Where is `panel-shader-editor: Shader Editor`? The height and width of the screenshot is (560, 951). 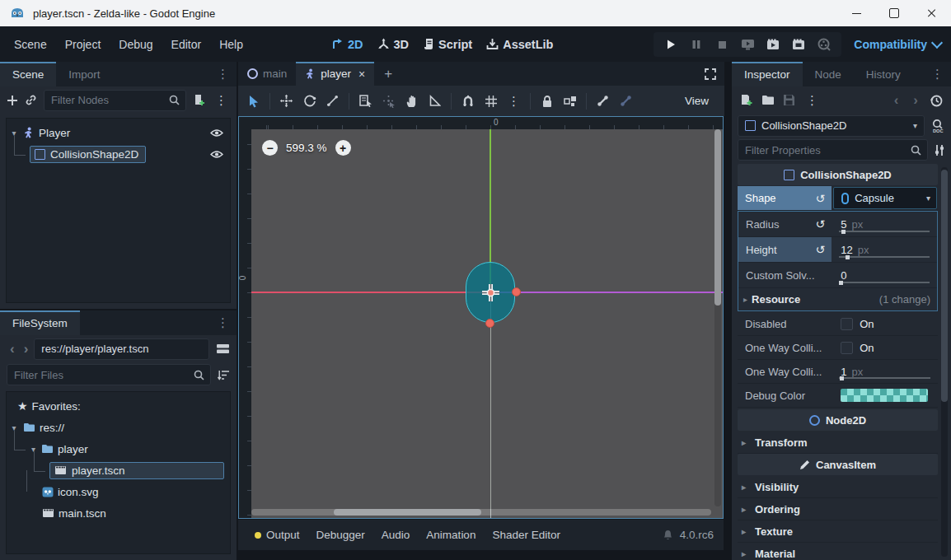 panel-shader-editor: Shader Editor is located at coordinates (526, 535).